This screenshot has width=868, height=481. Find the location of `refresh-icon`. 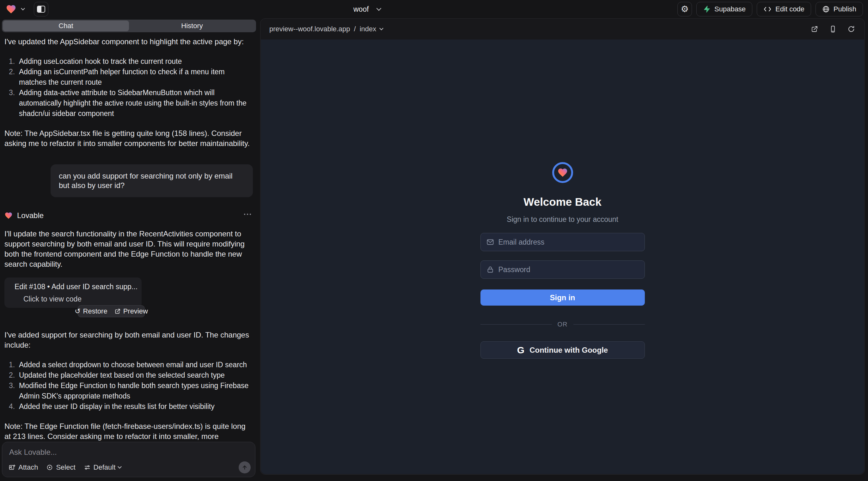

refresh-icon is located at coordinates (851, 29).